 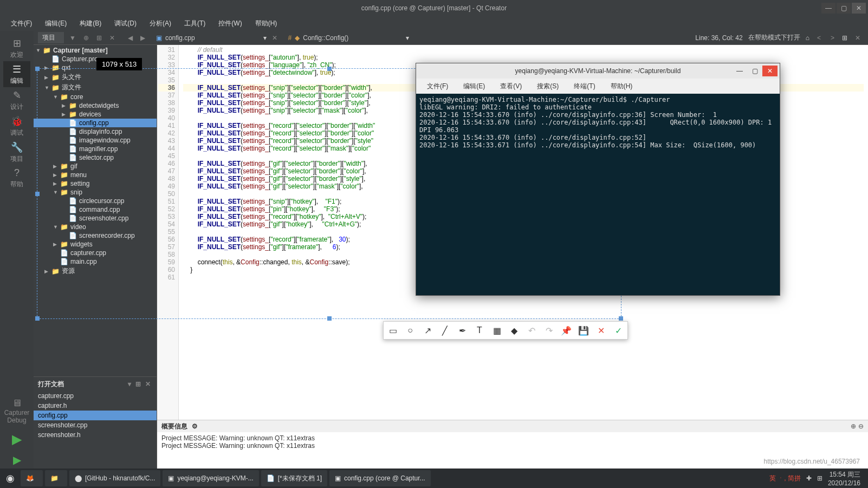 I want to click on undo-icon: ↶, so click(x=532, y=330).